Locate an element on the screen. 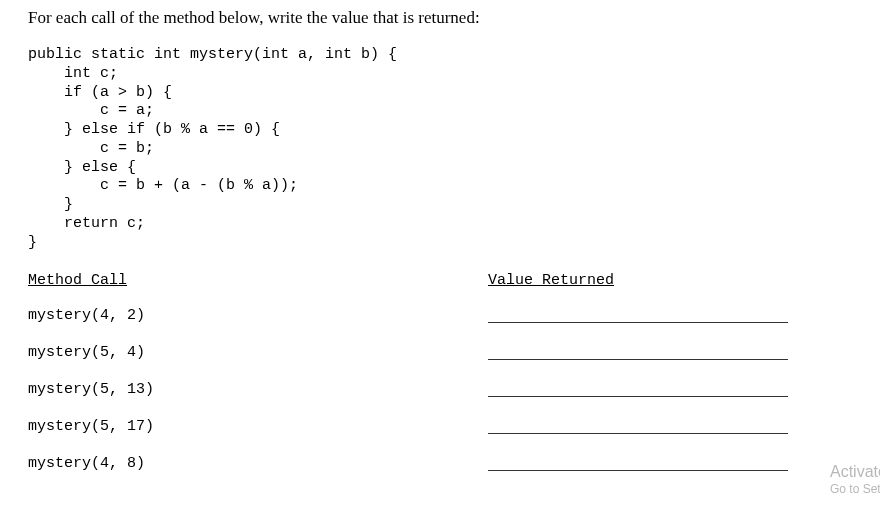  method-call-text: mystery(4, 2) is located at coordinates (86, 316).